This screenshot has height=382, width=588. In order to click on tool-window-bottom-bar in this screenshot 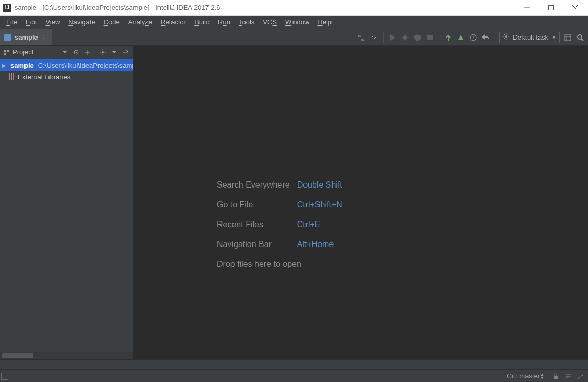, I will do `click(294, 364)`.